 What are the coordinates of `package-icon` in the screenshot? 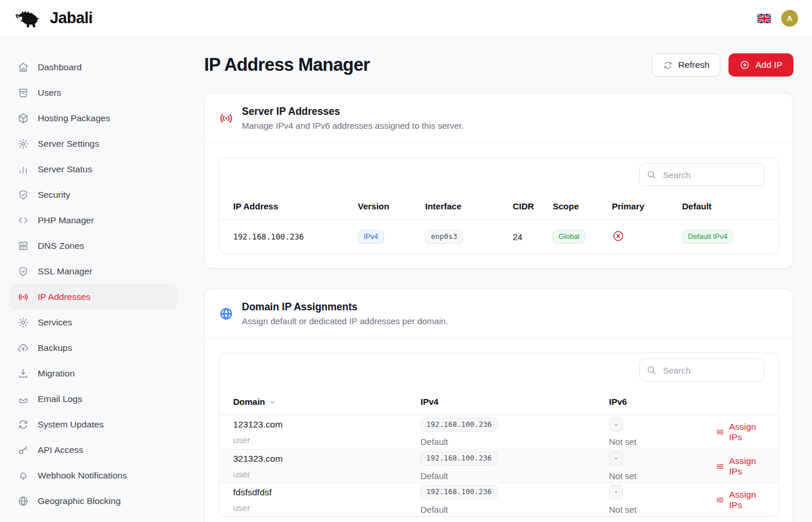 It's located at (23, 118).